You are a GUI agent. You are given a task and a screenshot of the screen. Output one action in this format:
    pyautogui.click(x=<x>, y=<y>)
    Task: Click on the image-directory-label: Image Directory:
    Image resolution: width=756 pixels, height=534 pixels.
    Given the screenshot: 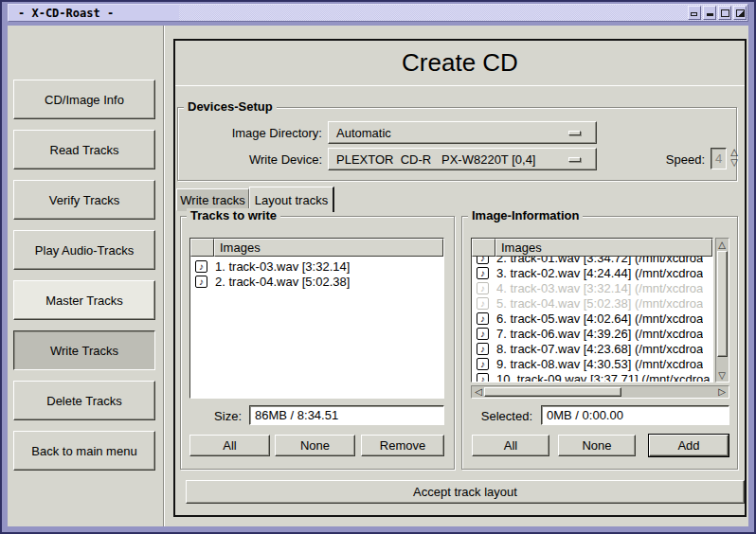 What is the action you would take?
    pyautogui.click(x=250, y=133)
    